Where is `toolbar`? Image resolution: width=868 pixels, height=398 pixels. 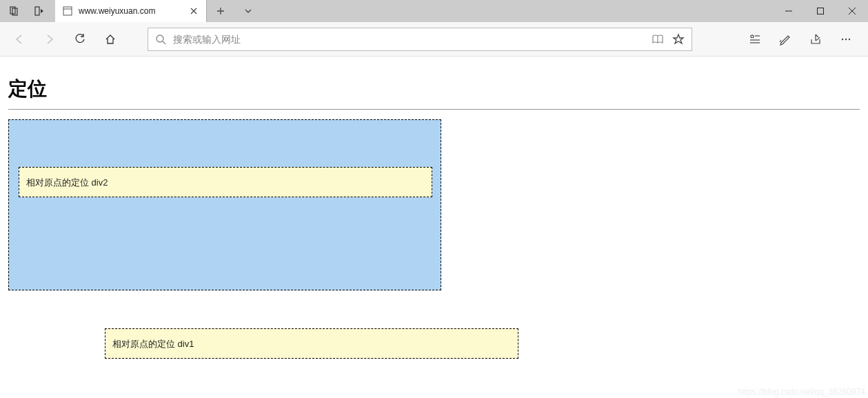
toolbar is located at coordinates (434, 39).